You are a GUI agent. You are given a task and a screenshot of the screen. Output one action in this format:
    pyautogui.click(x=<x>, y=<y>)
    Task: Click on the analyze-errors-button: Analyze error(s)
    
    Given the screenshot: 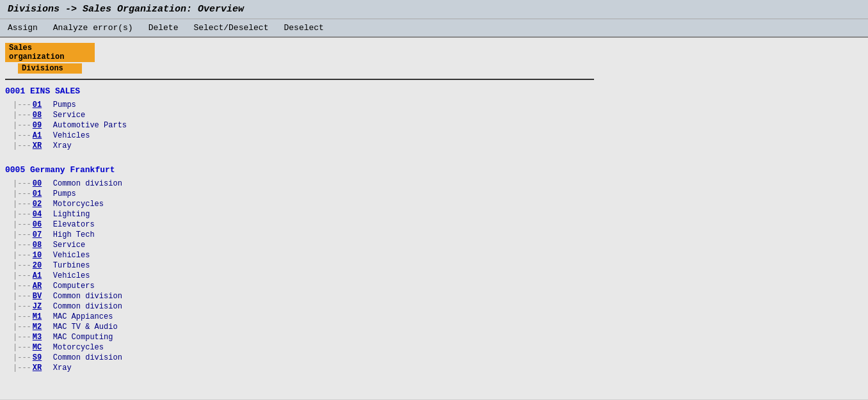 What is the action you would take?
    pyautogui.click(x=93, y=28)
    